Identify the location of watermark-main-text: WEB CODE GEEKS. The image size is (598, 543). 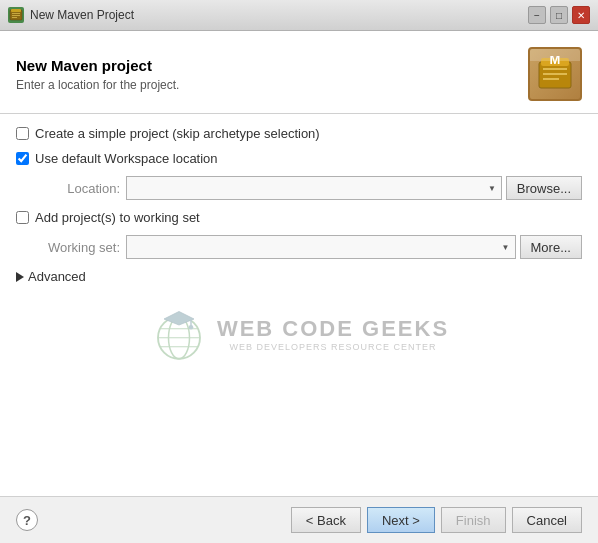
(333, 329).